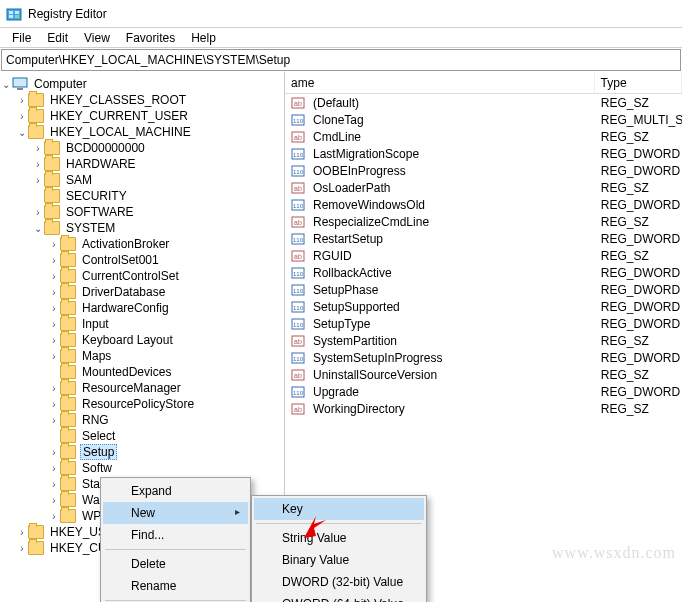 This screenshot has width=682, height=602. Describe the element at coordinates (451, 341) in the screenshot. I see `value-name: SystemPartition` at that location.